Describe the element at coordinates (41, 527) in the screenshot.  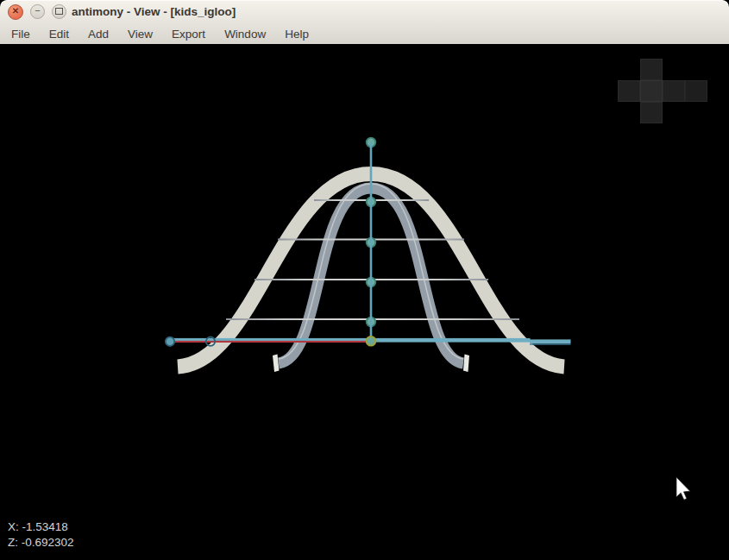
I see `coordinate-x: X: -1.53418` at that location.